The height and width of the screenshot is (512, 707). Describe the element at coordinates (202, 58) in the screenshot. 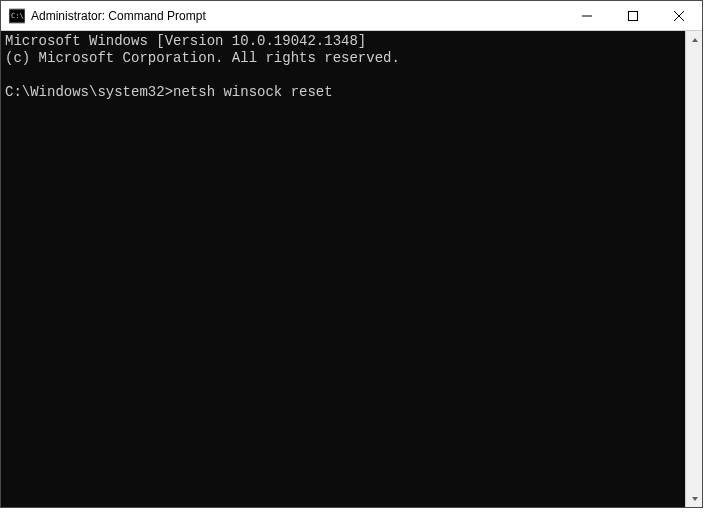

I see `copyright-line: (c) Microsoft Corporation. All rights re…` at that location.